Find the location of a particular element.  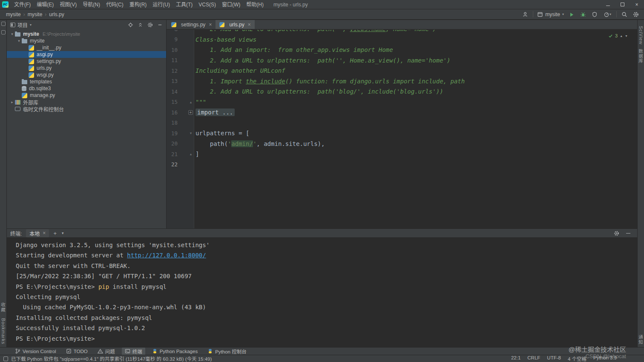

tree-item: ▸外部库 is located at coordinates (86, 102).